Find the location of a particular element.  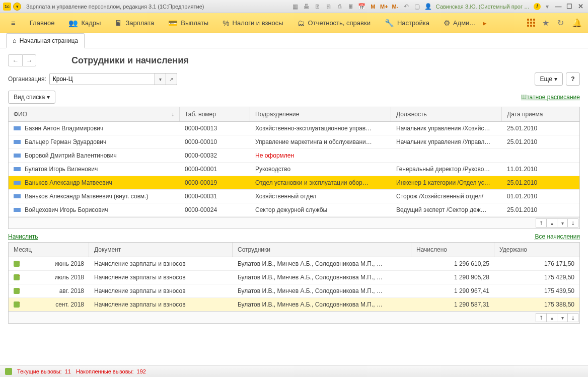

table-row: июль 2018Начисление зарплаты и взносовБу… is located at coordinates (294, 278).